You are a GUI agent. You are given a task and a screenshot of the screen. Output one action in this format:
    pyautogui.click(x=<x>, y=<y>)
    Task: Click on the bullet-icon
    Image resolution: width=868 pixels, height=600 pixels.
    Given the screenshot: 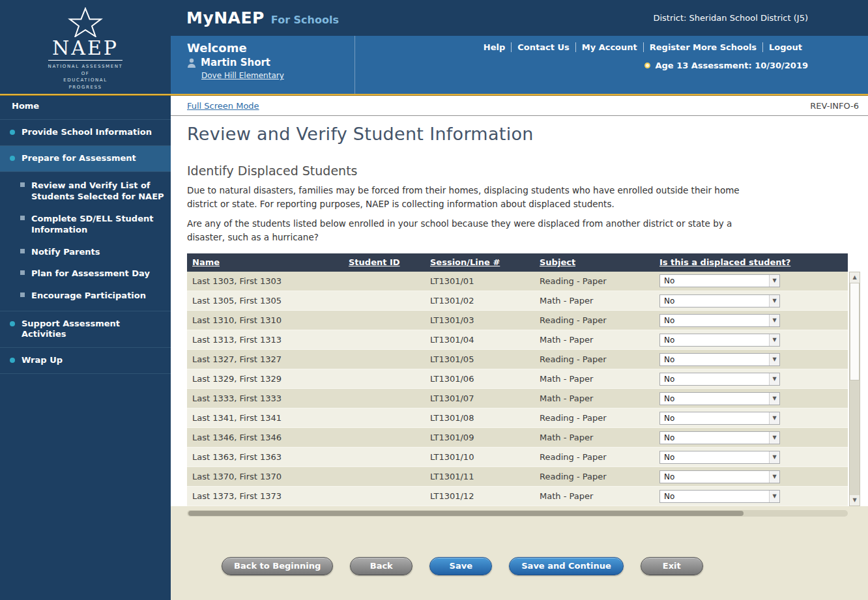 What is the action you would take?
    pyautogui.click(x=12, y=324)
    